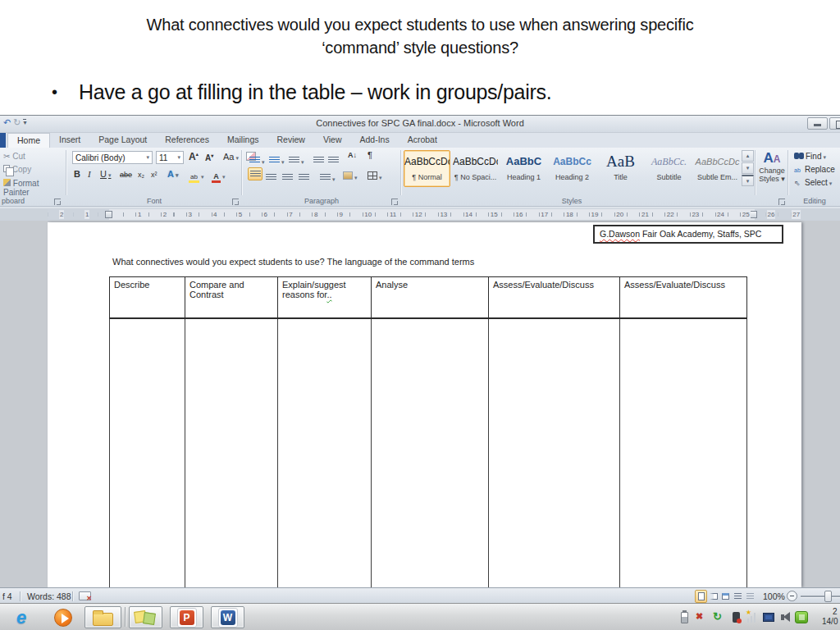 The height and width of the screenshot is (630, 840). What do you see at coordinates (141, 175) in the screenshot?
I see `subscript-button: x₂` at bounding box center [141, 175].